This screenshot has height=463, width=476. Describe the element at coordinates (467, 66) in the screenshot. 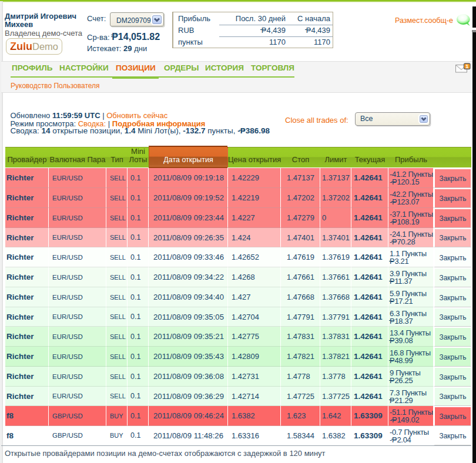

I see `svg-text: 1` at that location.